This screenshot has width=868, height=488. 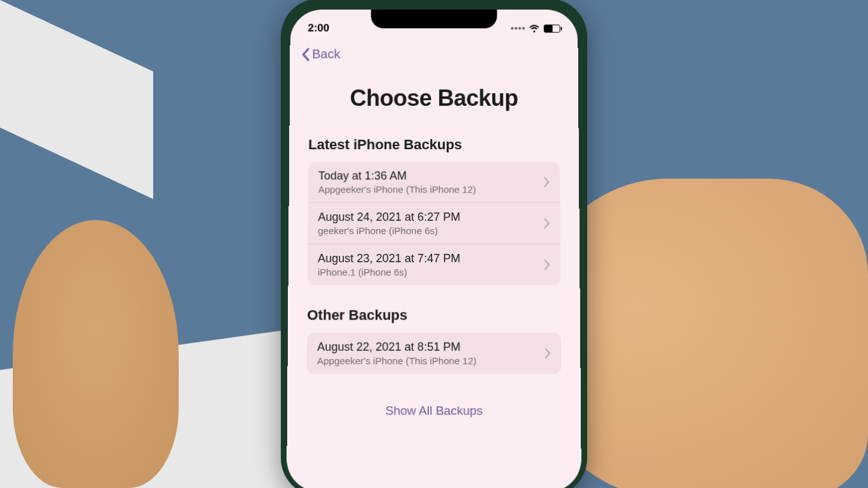 What do you see at coordinates (431, 347) in the screenshot?
I see `backup-title: August 22, 2021 at 8:51 PM` at bounding box center [431, 347].